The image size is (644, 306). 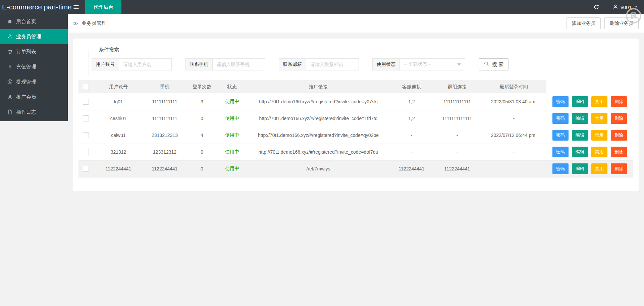 I want to click on phone-field-label: 联系手机, so click(x=199, y=64).